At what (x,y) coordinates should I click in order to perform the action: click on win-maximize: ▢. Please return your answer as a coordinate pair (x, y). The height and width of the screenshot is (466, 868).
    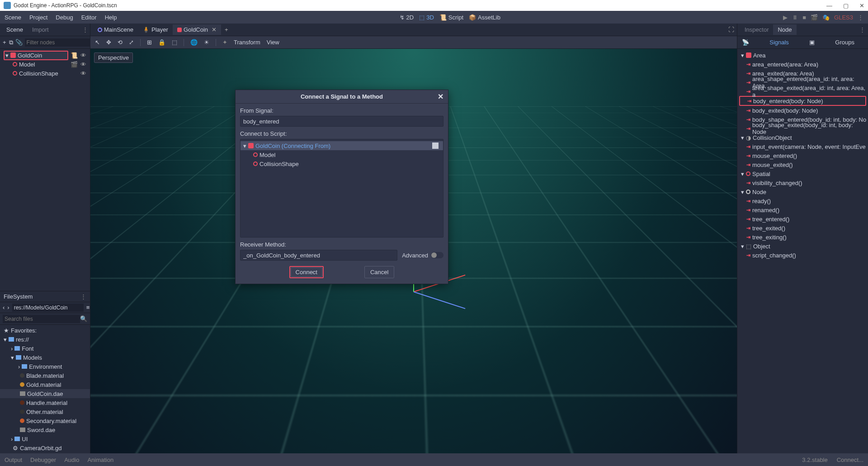
    Looking at the image, I should click on (846, 5).